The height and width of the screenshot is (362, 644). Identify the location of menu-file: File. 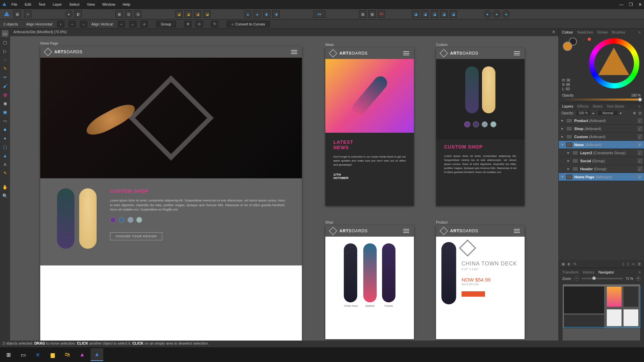
(14, 4).